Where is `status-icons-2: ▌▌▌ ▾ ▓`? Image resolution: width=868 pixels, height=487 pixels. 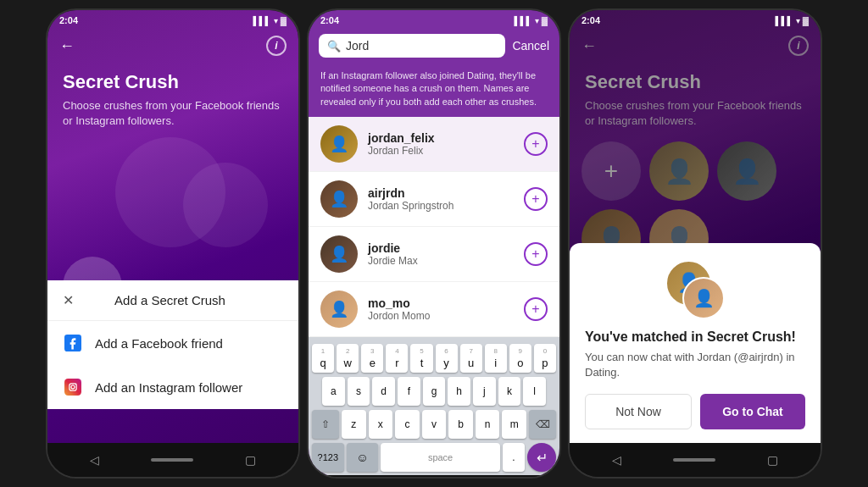
status-icons-2: ▌▌▌ ▾ ▓ is located at coordinates (531, 20).